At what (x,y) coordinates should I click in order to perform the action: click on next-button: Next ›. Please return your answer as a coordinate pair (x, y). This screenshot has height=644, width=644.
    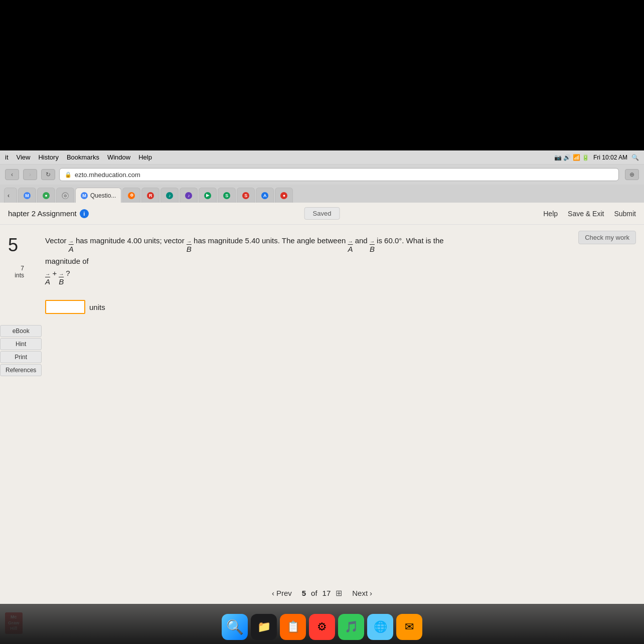
    Looking at the image, I should click on (362, 593).